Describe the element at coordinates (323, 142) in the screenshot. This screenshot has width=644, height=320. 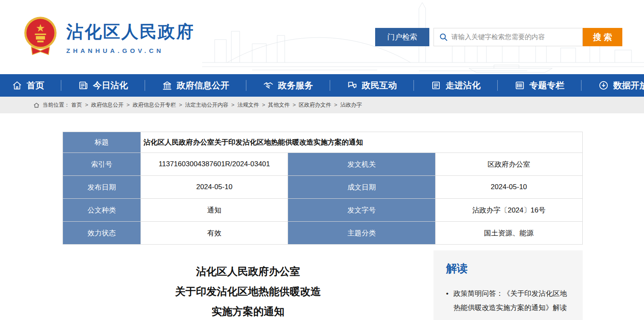
I see `table-row: 标题 沾化区人民政府办公室关于印发沾化区地热能供暖改造实施方案的通知` at that location.